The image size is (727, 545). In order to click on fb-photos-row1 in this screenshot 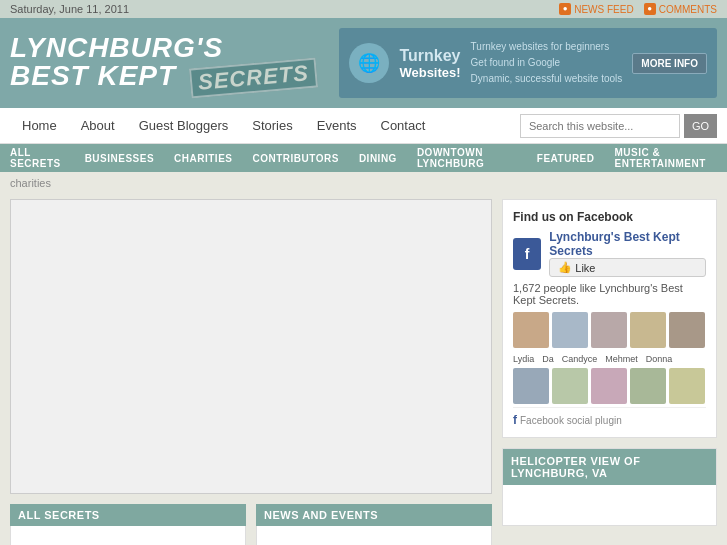, I will do `click(610, 330)`.